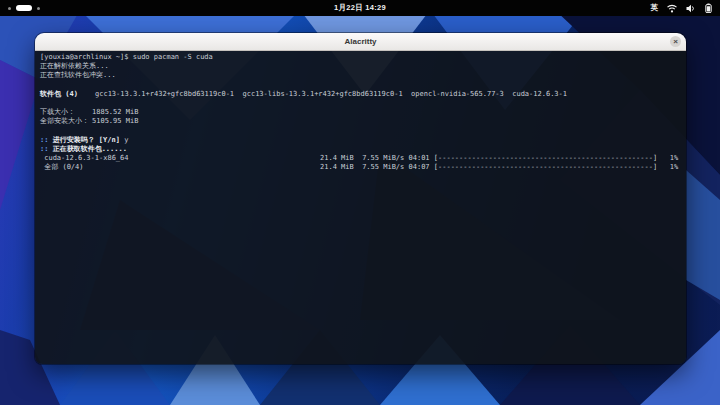  What do you see at coordinates (360, 94) in the screenshot?
I see `terminal-line: 软件包 (4)gcc13-13.3.1+r432+gfc8bd63119c0-1…` at bounding box center [360, 94].